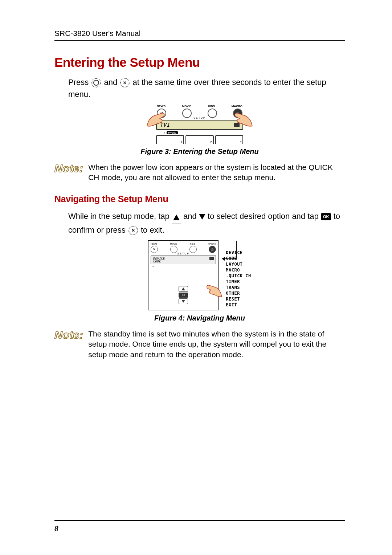  I want to click on up-arrow-icon, so click(176, 217).